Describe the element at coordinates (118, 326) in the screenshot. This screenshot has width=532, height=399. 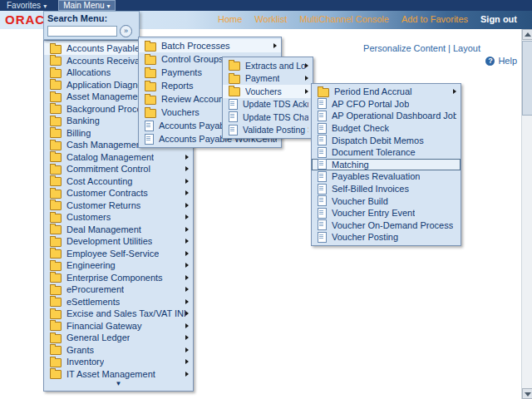
I see `menu-item-financial-gateway: Financial Gateway` at that location.